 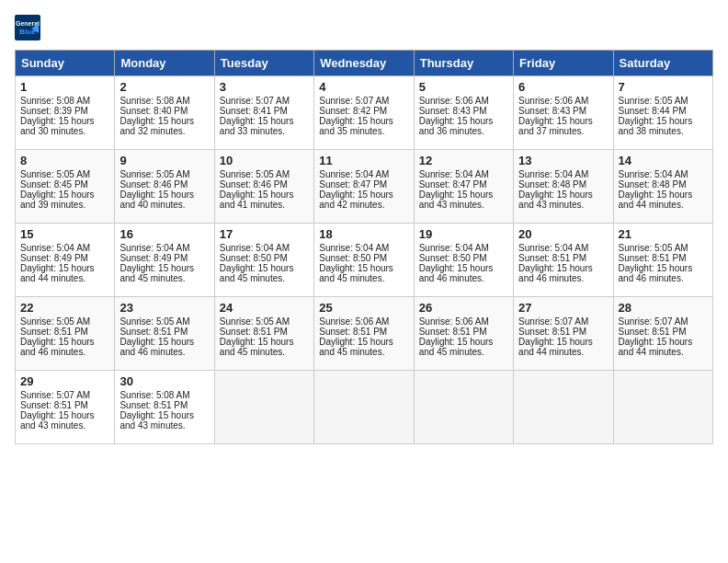 What do you see at coordinates (265, 86) in the screenshot?
I see `day-number: 3` at bounding box center [265, 86].